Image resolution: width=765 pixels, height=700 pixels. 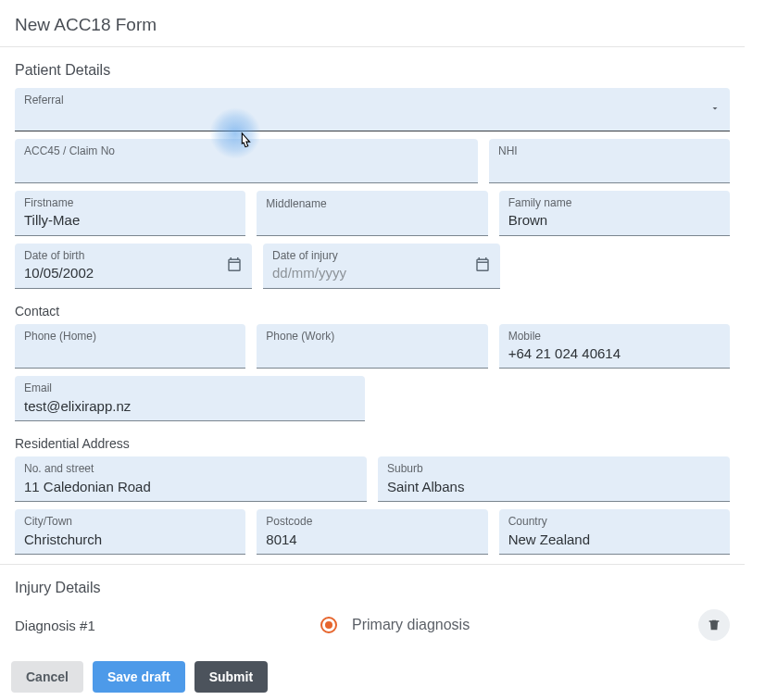 What do you see at coordinates (615, 354) in the screenshot?
I see `mobile-value: +64 21 024 40614` at bounding box center [615, 354].